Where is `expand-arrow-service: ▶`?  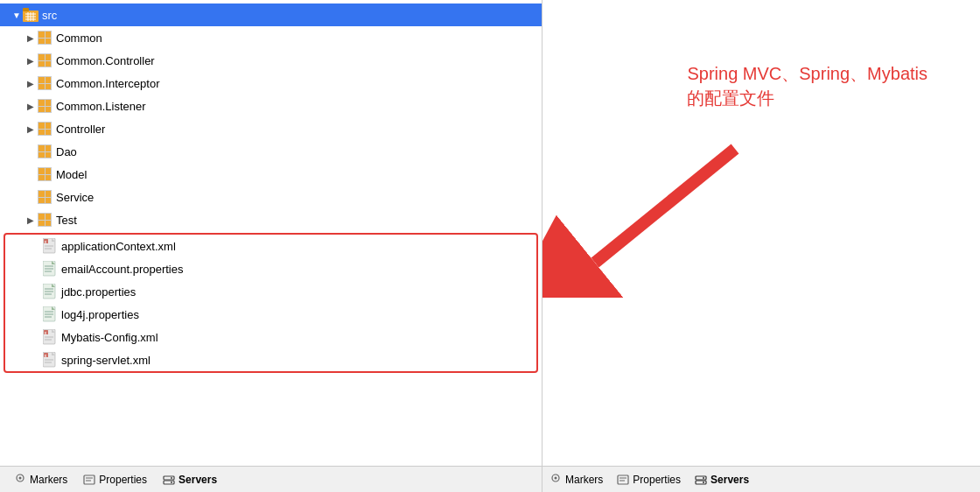 expand-arrow-service: ▶ is located at coordinates (31, 198).